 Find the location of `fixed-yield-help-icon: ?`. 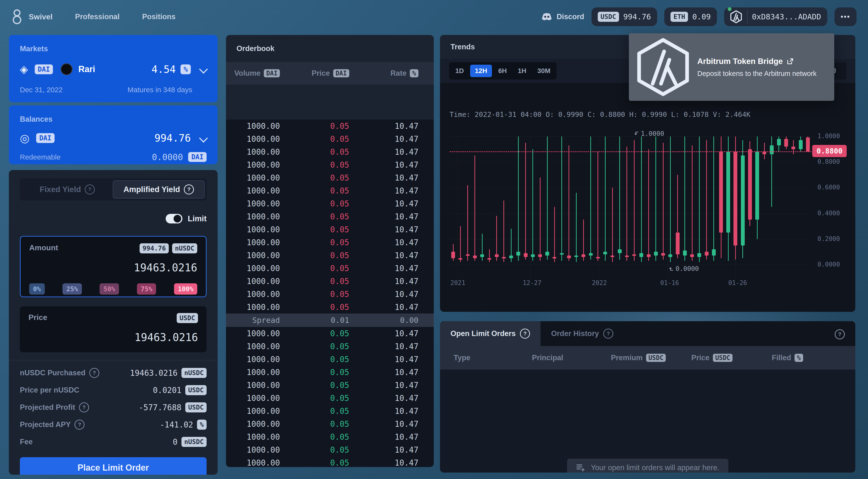

fixed-yield-help-icon: ? is located at coordinates (90, 189).